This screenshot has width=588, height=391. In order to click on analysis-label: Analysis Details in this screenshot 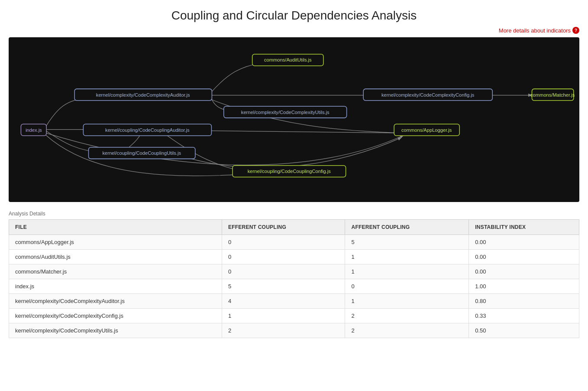, I will do `click(294, 214)`.